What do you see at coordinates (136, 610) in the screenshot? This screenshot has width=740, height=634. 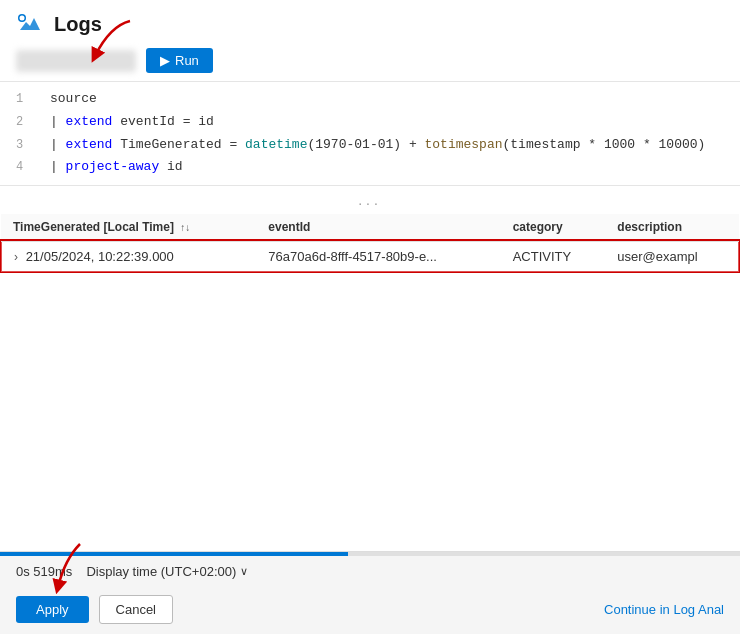 I see `cancel-button: Cancel` at bounding box center [136, 610].